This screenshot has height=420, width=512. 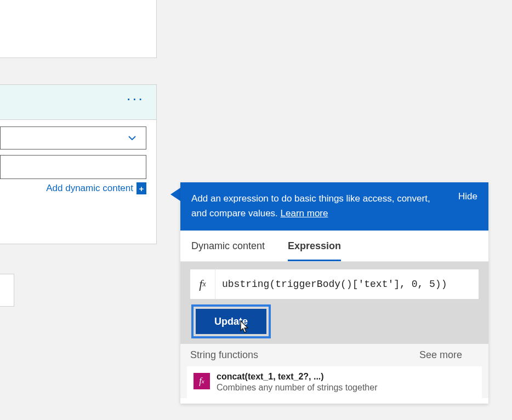 What do you see at coordinates (315, 251) in the screenshot?
I see `tab-expression: Expression` at bounding box center [315, 251].